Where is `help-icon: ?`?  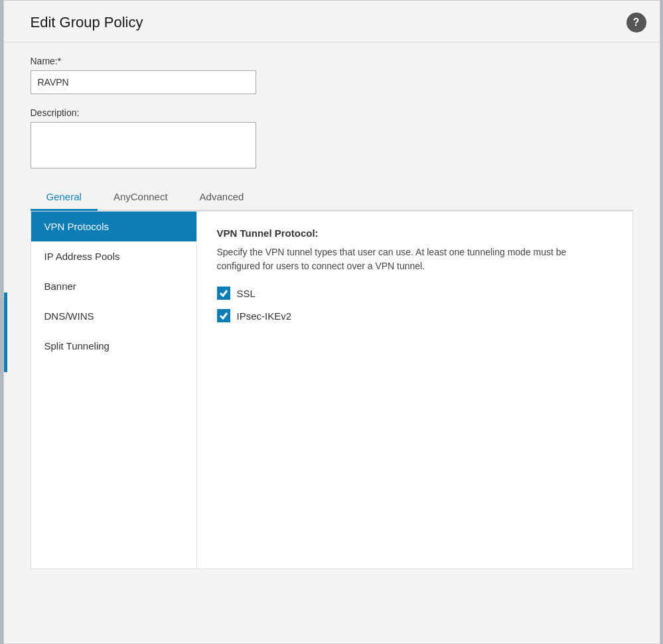 help-icon: ? is located at coordinates (636, 23).